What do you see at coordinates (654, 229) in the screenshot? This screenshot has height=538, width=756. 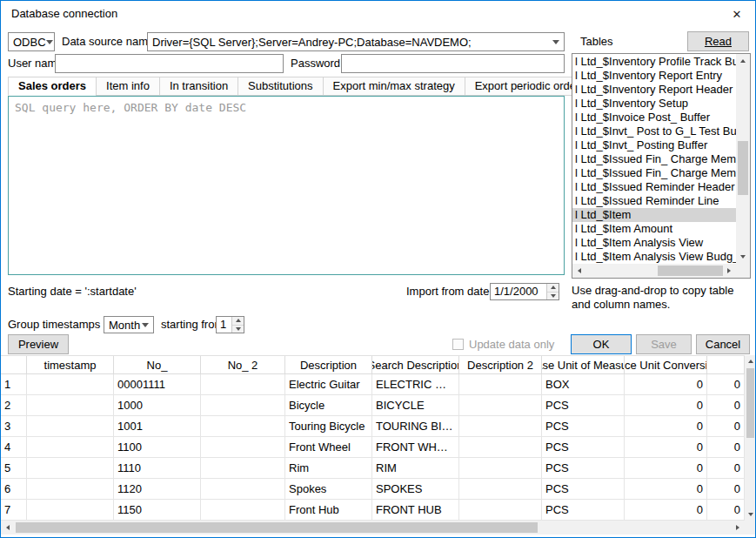 I see `table-list-item: l Ltd_$Item Amount` at bounding box center [654, 229].